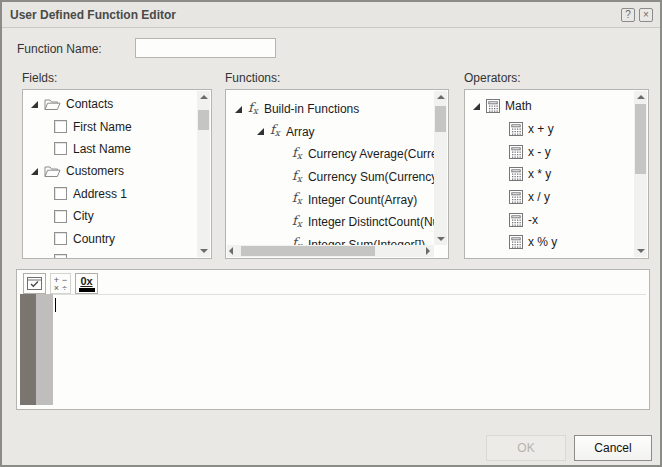  I want to click on ok-button: OK, so click(526, 448).